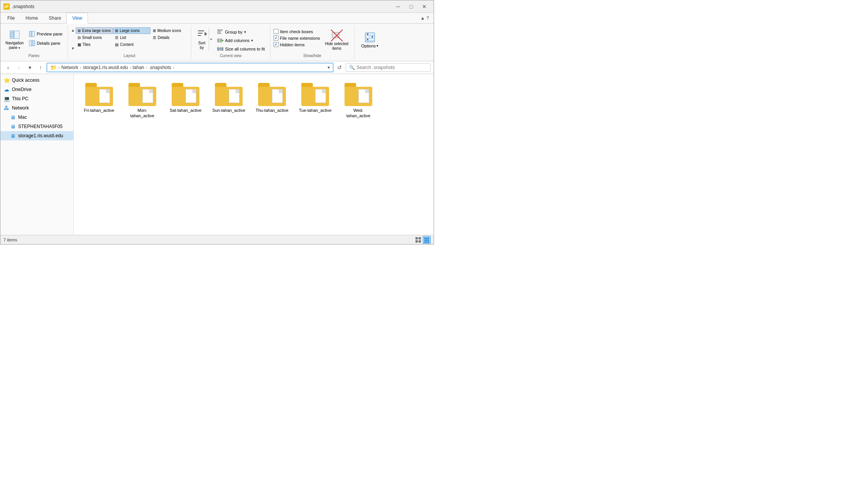 Image resolution: width=868 pixels, height=489 pixels. What do you see at coordinates (422, 240) in the screenshot?
I see `status-view-buttons` at bounding box center [422, 240].